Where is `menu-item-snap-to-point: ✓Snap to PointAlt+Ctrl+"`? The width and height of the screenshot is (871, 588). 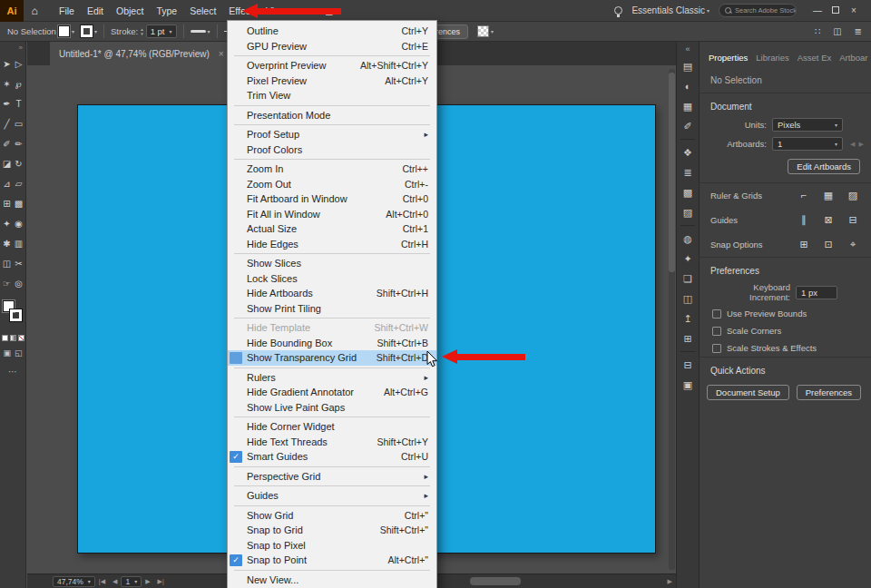
menu-item-snap-to-point: ✓Snap to PointAlt+Ctrl+" is located at coordinates (332, 561).